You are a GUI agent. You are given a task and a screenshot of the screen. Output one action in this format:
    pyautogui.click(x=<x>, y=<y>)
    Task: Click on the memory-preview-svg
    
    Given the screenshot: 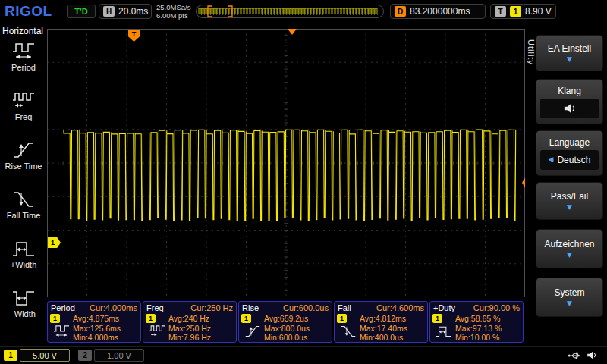 What is the action you would take?
    pyautogui.click(x=290, y=11)
    